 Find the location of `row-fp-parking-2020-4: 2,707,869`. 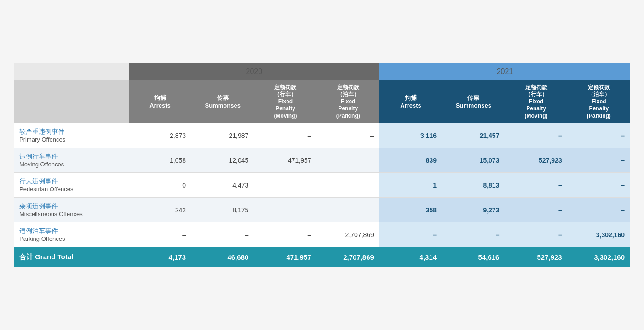

row-fp-parking-2020-4: 2,707,869 is located at coordinates (348, 235).